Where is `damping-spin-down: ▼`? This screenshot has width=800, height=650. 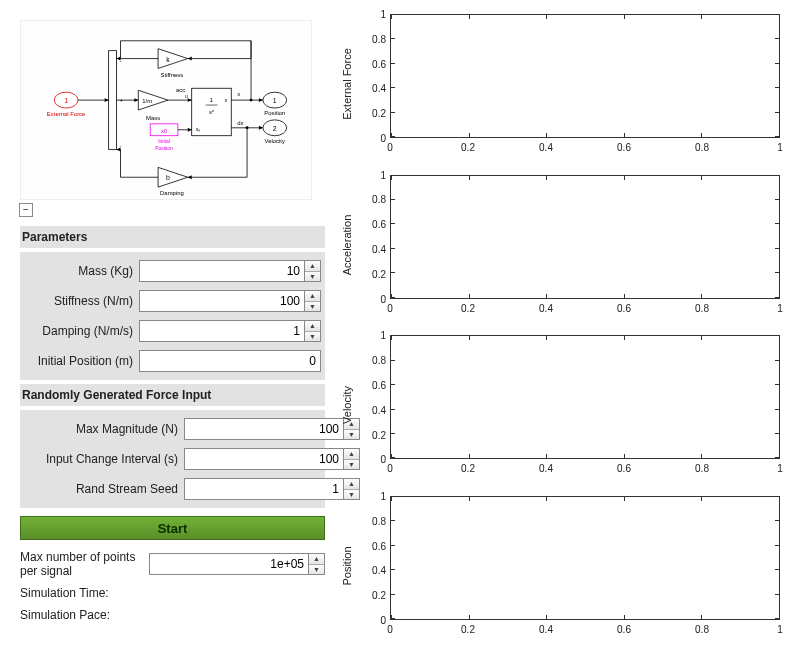
damping-spin-down: ▼ is located at coordinates (312, 337).